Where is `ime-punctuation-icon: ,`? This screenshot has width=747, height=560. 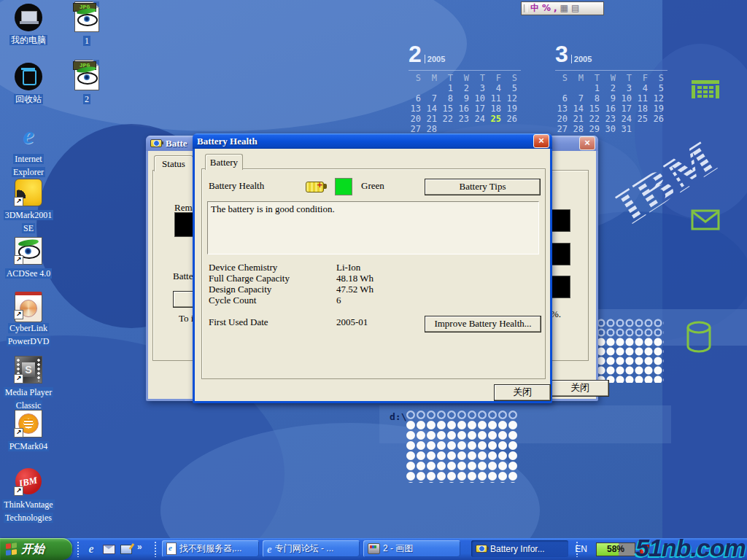 ime-punctuation-icon: , is located at coordinates (556, 9).